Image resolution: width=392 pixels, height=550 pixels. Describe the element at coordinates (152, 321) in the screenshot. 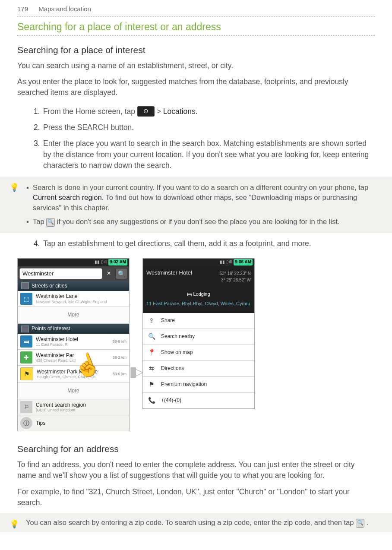

I see `share-icon: ⇪` at that location.